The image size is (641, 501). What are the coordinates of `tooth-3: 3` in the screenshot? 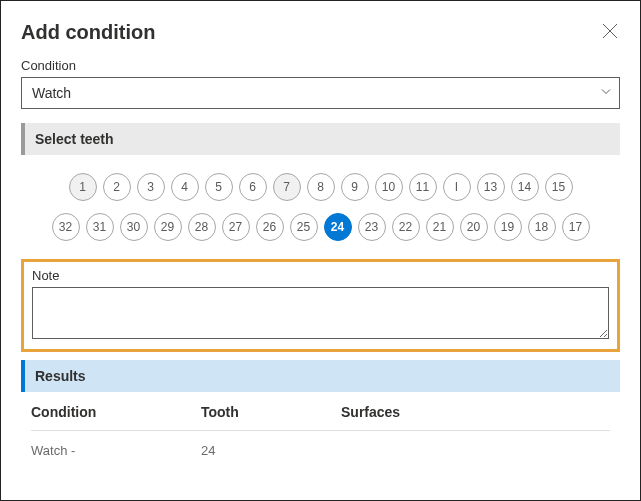 It's located at (151, 187).